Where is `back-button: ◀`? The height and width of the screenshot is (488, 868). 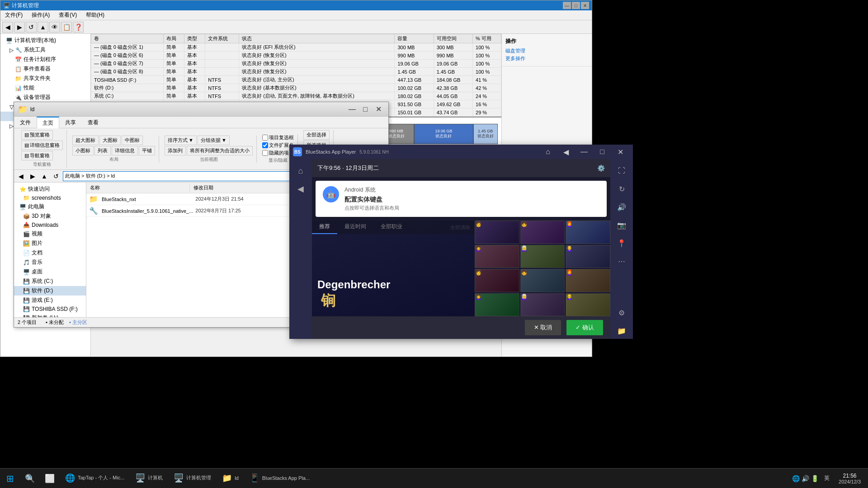
back-button: ◀ is located at coordinates (8, 27).